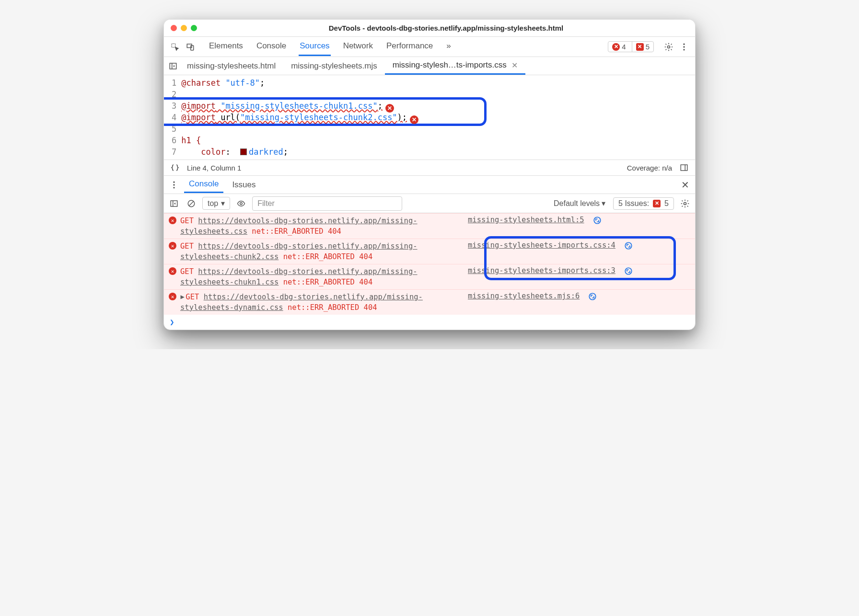  What do you see at coordinates (173, 66) in the screenshot?
I see `show-navigator-icon` at bounding box center [173, 66].